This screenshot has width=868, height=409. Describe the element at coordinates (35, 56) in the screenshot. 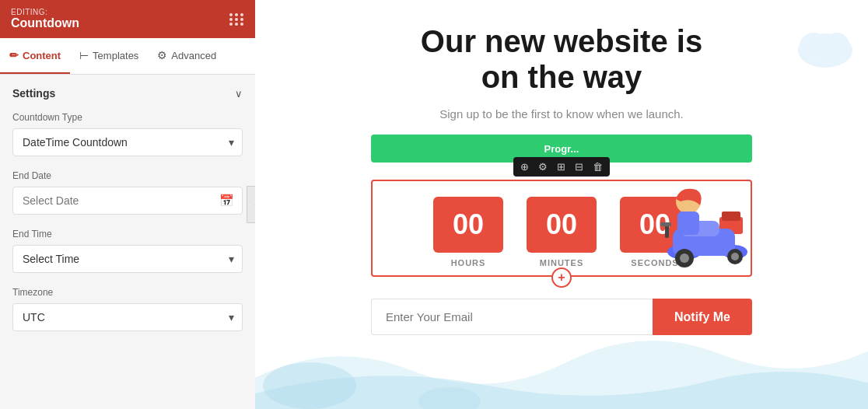

I see `tab-content: ✏ Content` at that location.